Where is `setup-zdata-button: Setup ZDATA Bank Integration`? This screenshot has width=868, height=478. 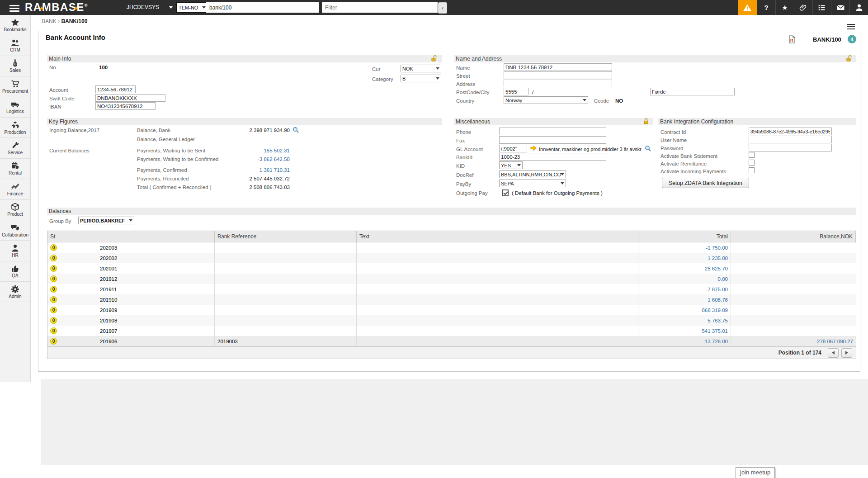 setup-zdata-button: Setup ZDATA Bank Integration is located at coordinates (705, 183).